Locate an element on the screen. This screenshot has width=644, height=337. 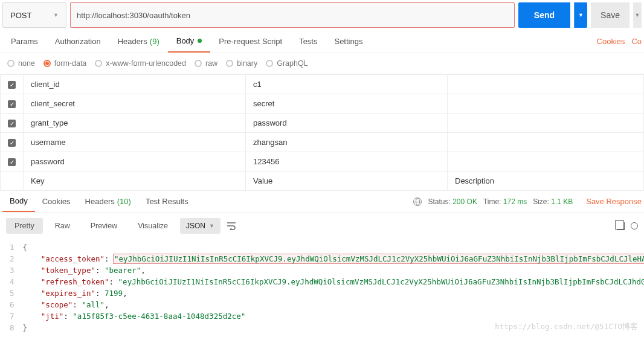
body-type-binary: binary is located at coordinates (242, 63).